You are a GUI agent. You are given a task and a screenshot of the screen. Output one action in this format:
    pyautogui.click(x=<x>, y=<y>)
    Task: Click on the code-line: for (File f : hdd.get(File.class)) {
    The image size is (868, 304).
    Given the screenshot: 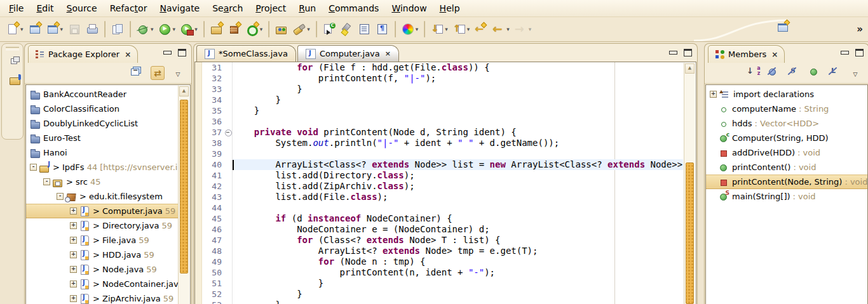 What is the action you would take?
    pyautogui.click(x=458, y=67)
    